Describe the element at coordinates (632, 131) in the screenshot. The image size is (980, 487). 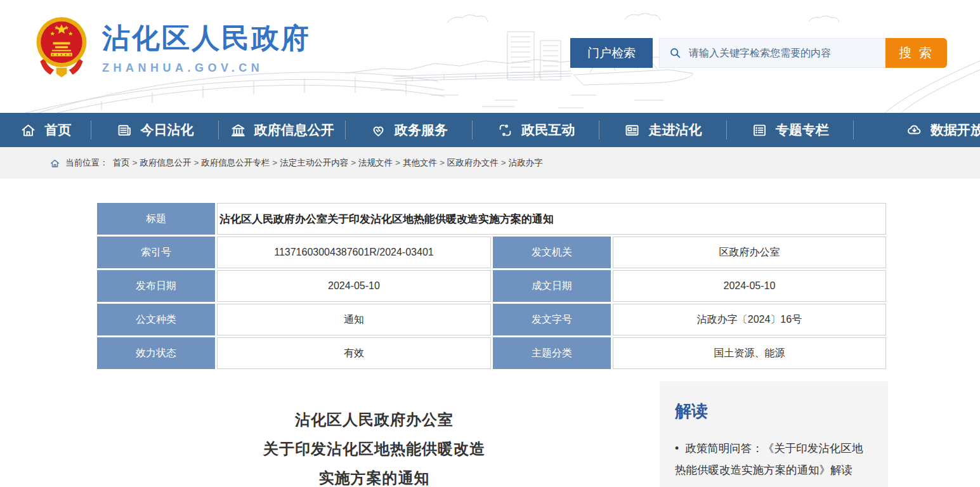
I see `card-icon` at that location.